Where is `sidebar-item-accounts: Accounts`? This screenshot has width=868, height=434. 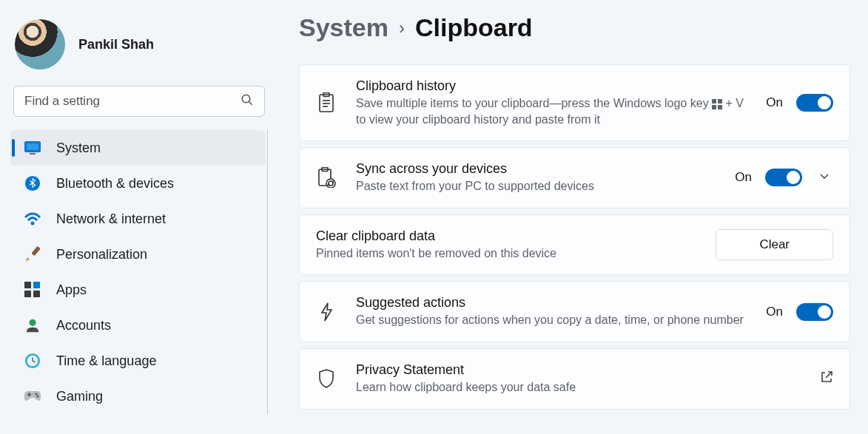 sidebar-item-accounts: Accounts is located at coordinates (138, 325).